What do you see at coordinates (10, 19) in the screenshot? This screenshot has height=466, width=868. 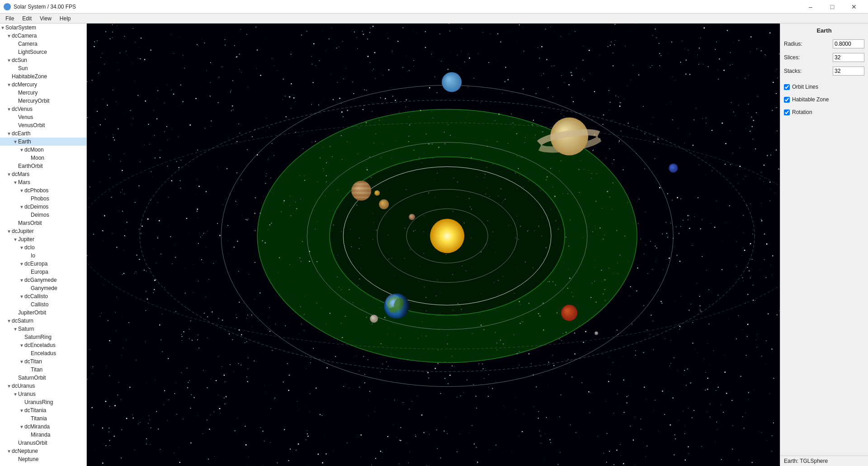 I see `menu-file: File` at bounding box center [10, 19].